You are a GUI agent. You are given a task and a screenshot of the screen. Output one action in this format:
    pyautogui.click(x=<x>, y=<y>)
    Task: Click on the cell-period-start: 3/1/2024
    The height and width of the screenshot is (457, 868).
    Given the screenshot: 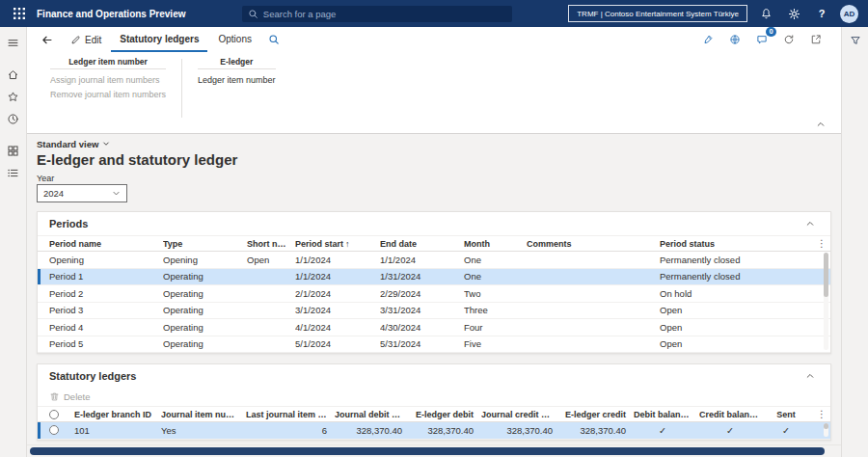 What is the action you would take?
    pyautogui.click(x=338, y=310)
    